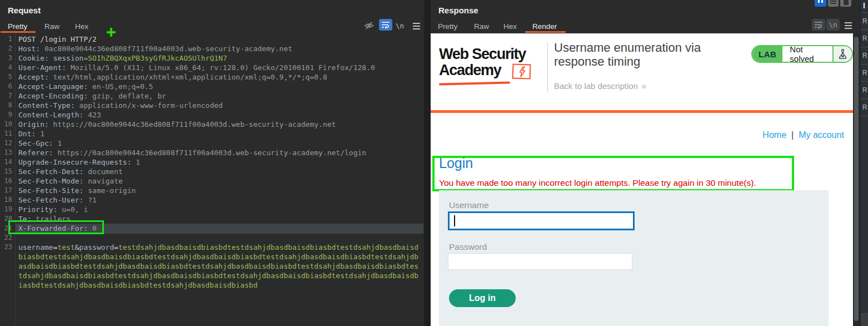  Describe the element at coordinates (775, 135) in the screenshot. I see `home-link: Home` at that location.